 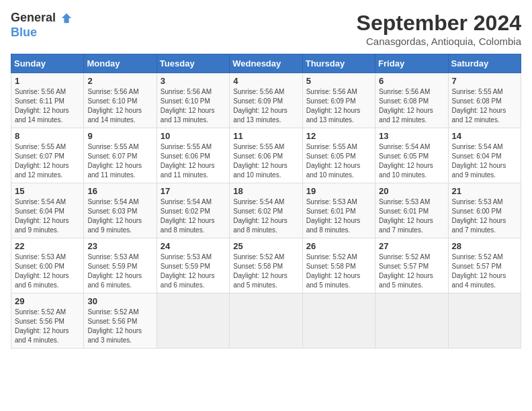 What do you see at coordinates (411, 191) in the screenshot?
I see `day-number: 20` at bounding box center [411, 191].